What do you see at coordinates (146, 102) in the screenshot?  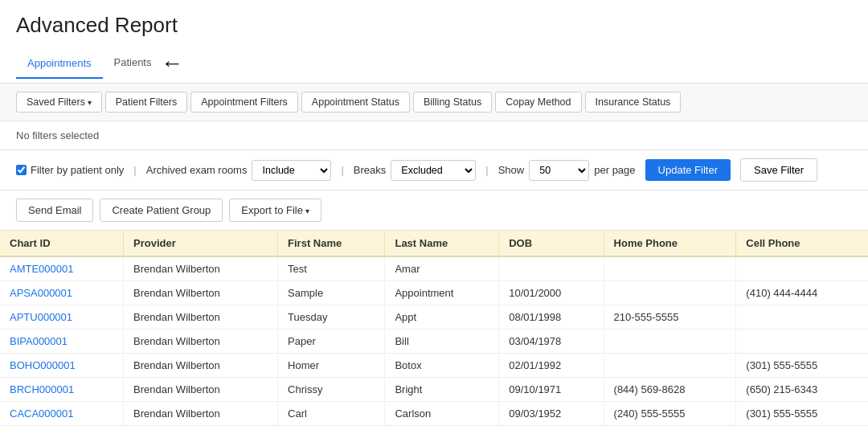 I see `patient-filters-button: Patient Filters` at bounding box center [146, 102].